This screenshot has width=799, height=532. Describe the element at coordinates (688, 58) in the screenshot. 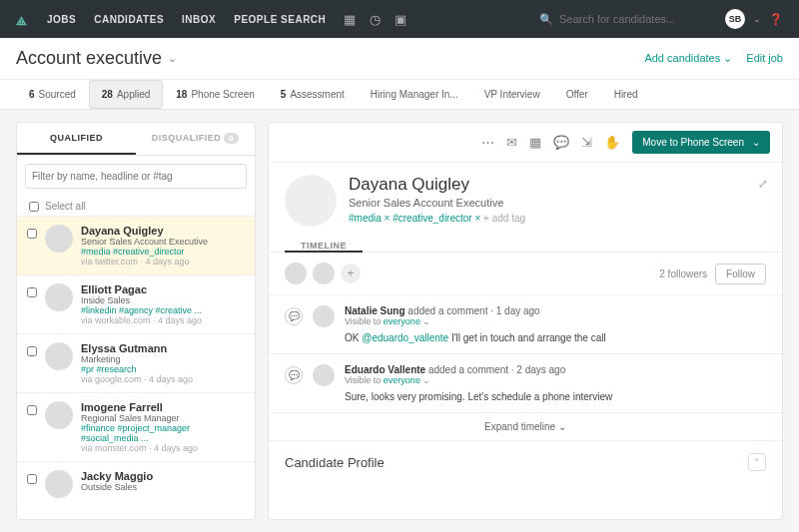

I see `add-candidates-button: Add candidates ⌄` at that location.